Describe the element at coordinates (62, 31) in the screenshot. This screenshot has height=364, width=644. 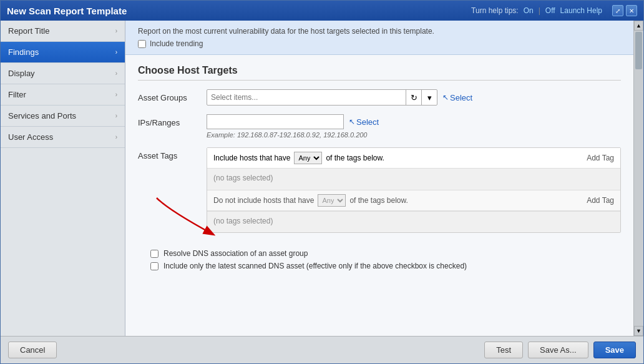
I see `sidebar-item-report-title: Report Title ›` at that location.